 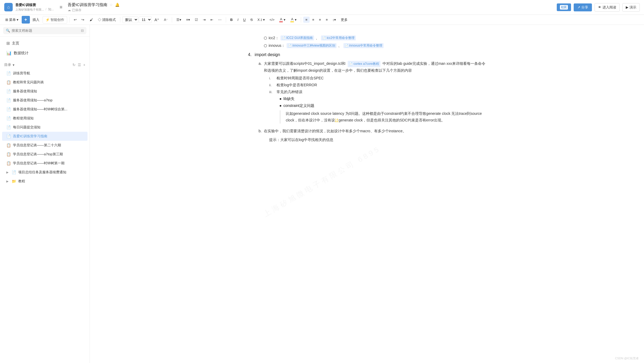 What do you see at coordinates (35, 5) in the screenshot?
I see `org-name: 吾爱IC训练营` at bounding box center [35, 5].